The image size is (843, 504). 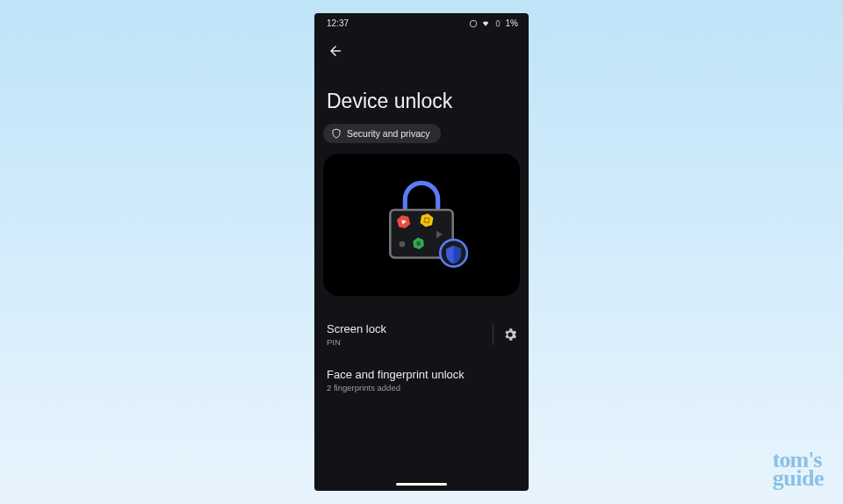 I want to click on status-time: 12:37, so click(x=337, y=23).